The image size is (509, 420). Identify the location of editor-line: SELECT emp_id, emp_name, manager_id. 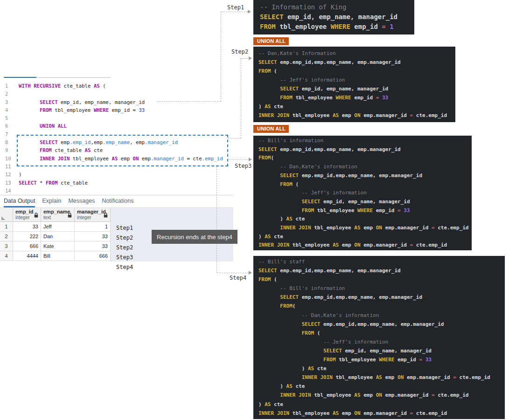
(126, 103).